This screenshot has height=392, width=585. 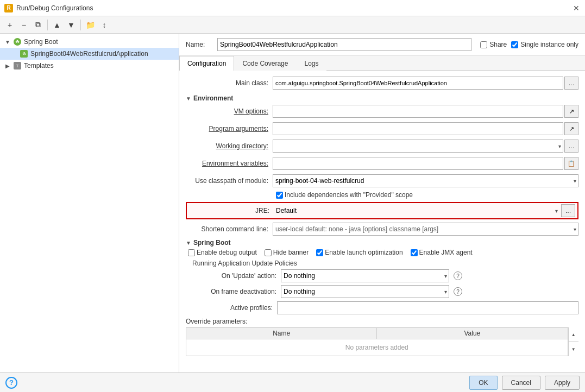 I want to click on spring-boot-arrow: ▼, so click(x=188, y=243).